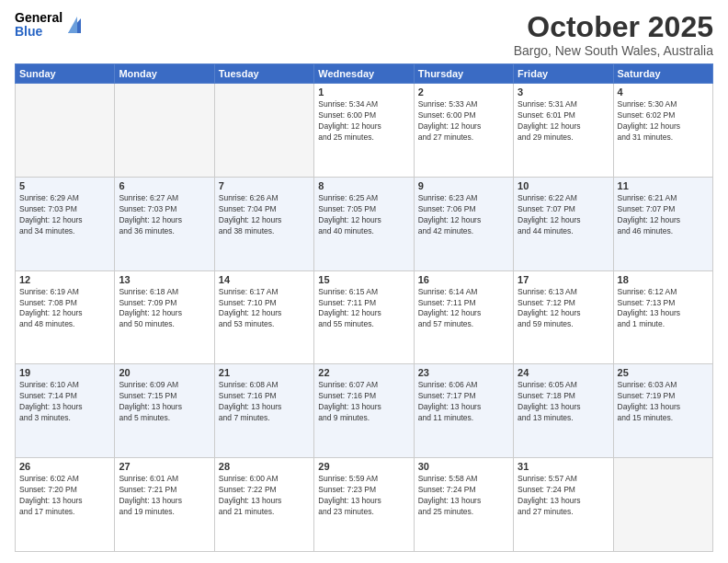 The width and height of the screenshot is (728, 563). What do you see at coordinates (265, 215) in the screenshot?
I see `day-info: Sunrise: 6:26 AM Sunset: 7:04 PM Dayligh…` at bounding box center [265, 215].